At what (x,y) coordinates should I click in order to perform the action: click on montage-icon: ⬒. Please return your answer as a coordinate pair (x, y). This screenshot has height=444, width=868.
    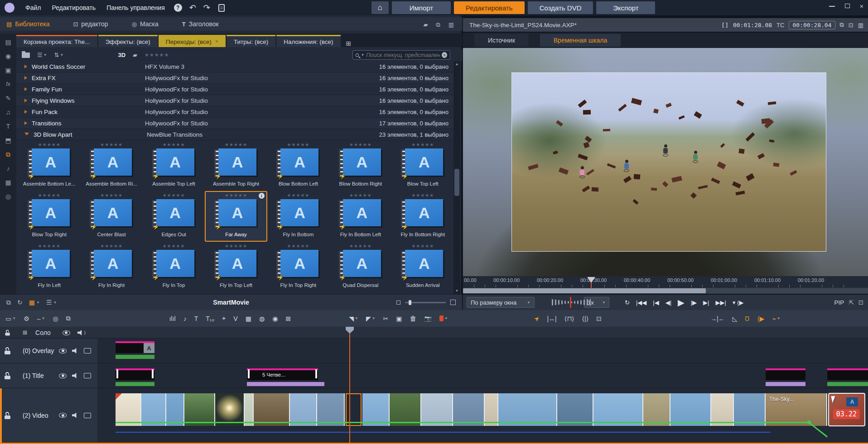
    Looking at the image, I should click on (8, 140).